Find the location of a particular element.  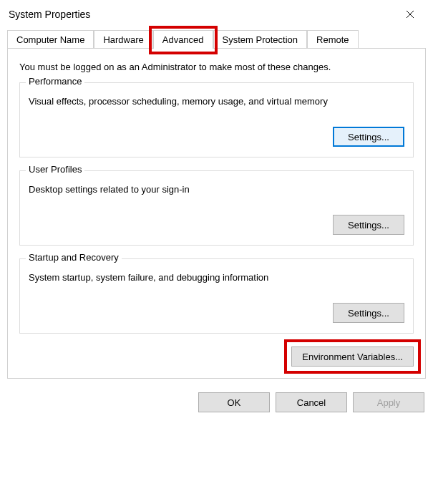

tab-computer-name: Computer Name is located at coordinates (50, 39).